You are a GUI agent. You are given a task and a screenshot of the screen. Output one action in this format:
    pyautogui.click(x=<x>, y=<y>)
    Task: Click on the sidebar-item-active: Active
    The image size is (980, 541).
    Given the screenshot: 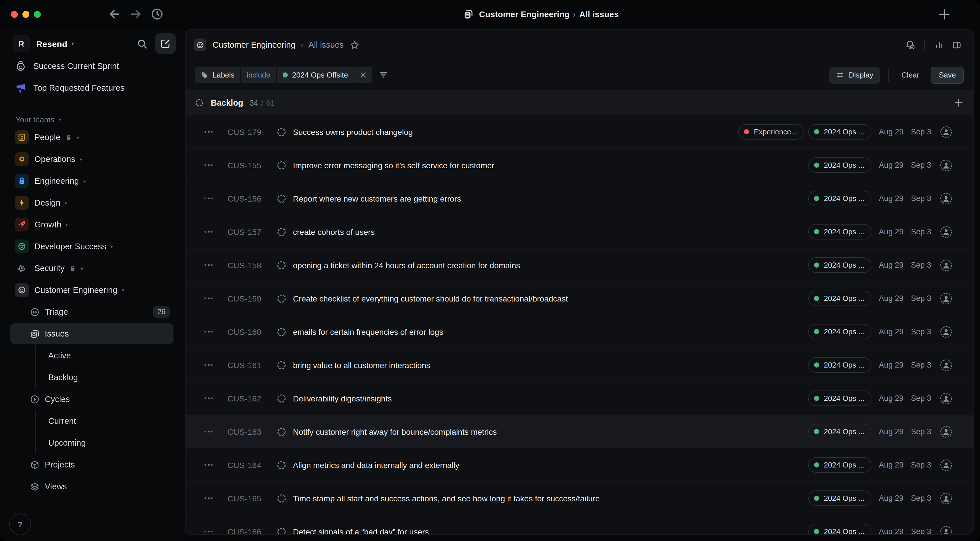 What is the action you would take?
    pyautogui.click(x=92, y=355)
    